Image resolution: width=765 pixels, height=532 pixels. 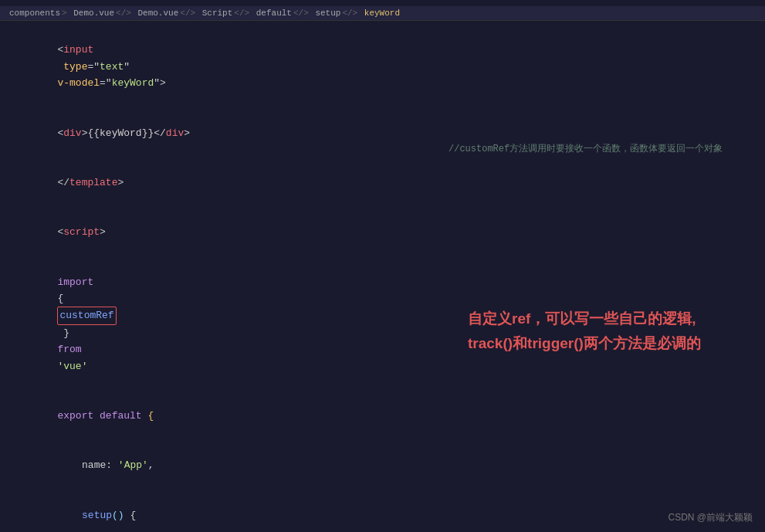 I want to click on annotation-line2: track()和trigger()两个方法是必调的, so click(x=607, y=344).